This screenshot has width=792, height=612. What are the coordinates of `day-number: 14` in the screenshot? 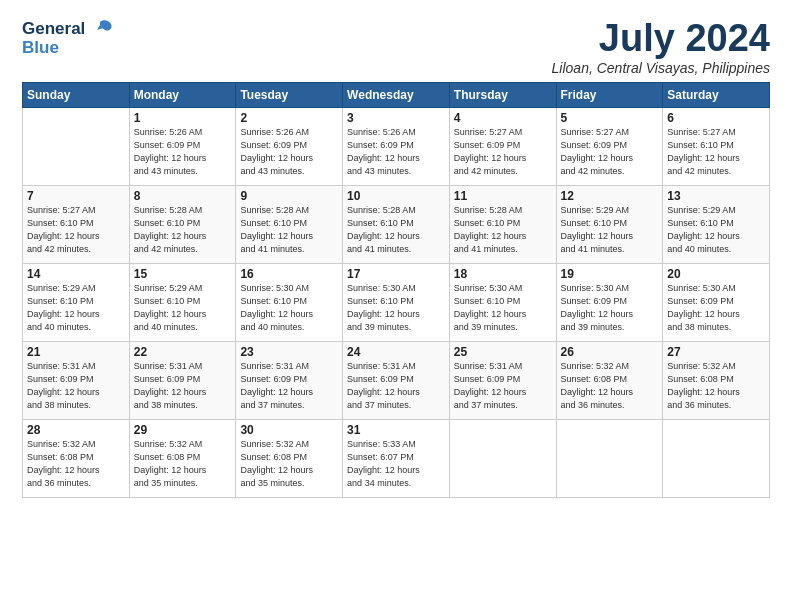 It's located at (76, 274).